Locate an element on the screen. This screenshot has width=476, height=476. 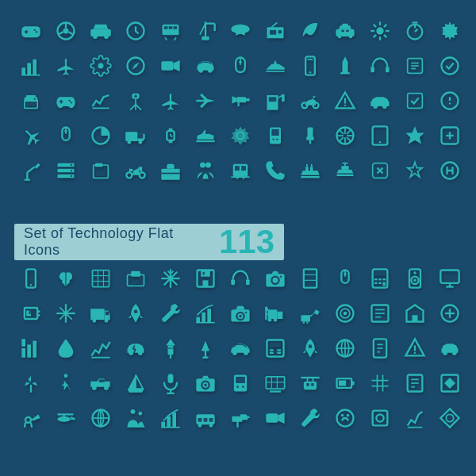
icon-usb-drive is located at coordinates (310, 136).